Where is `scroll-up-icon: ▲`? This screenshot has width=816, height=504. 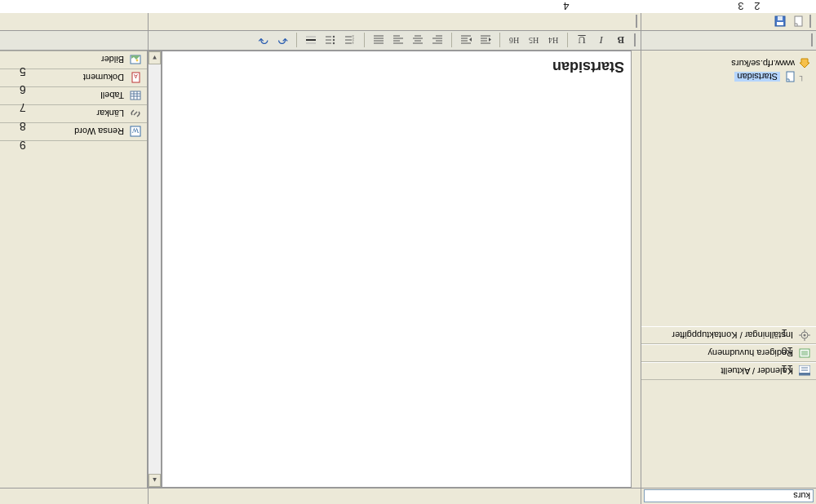
scroll-up-icon: ▲ is located at coordinates (155, 480).